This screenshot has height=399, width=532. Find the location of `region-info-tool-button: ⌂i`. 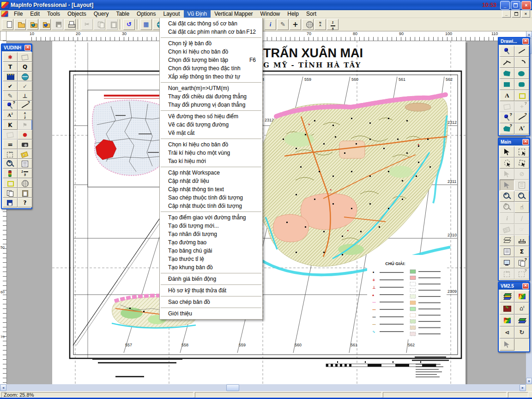

region-info-tool-button: ⌂i is located at coordinates (522, 308).